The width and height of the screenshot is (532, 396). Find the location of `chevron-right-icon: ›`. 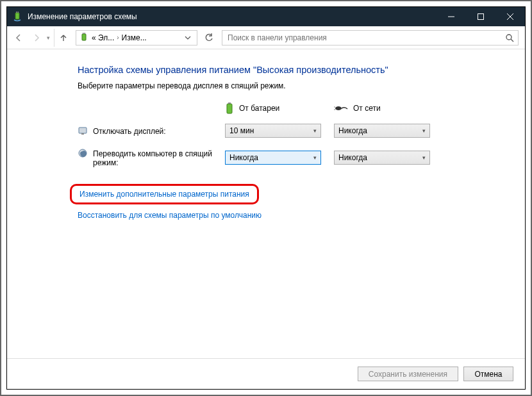

chevron-right-icon: › is located at coordinates (118, 37).